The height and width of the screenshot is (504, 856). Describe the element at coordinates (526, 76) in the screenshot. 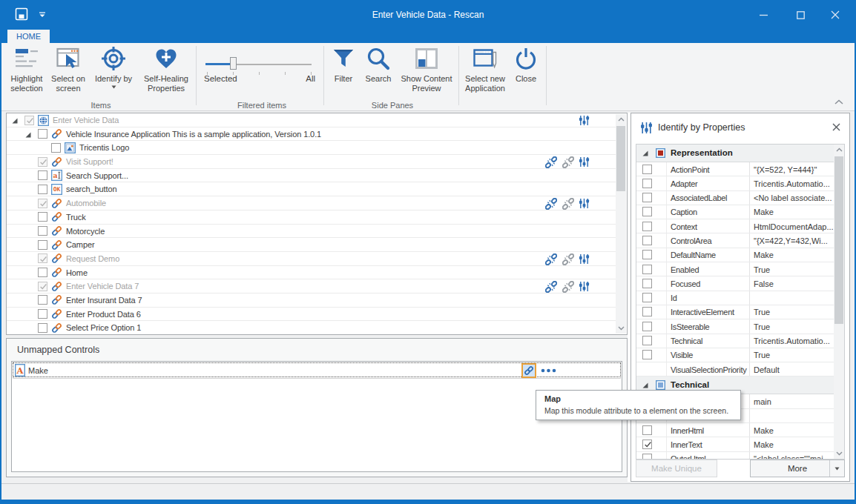

I see `close-app-button: Close` at that location.